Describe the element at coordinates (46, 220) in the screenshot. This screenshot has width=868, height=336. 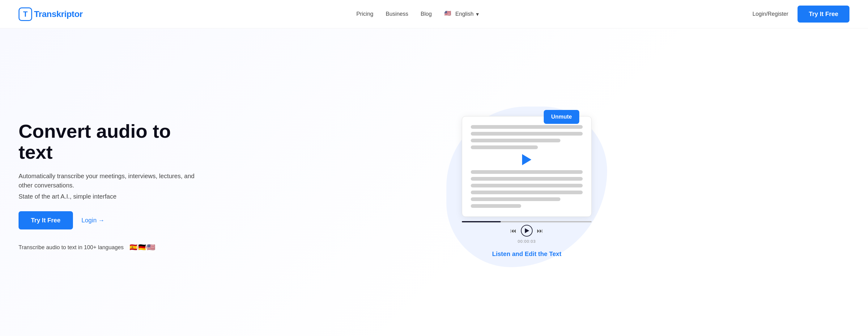
I see `try-it-free-button-hero: Try It Free` at that location.